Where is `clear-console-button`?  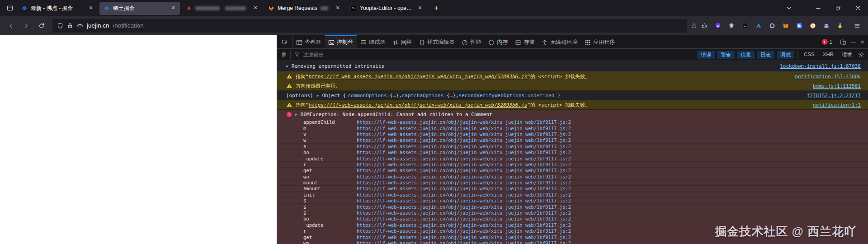
clear-console-button is located at coordinates (284, 55).